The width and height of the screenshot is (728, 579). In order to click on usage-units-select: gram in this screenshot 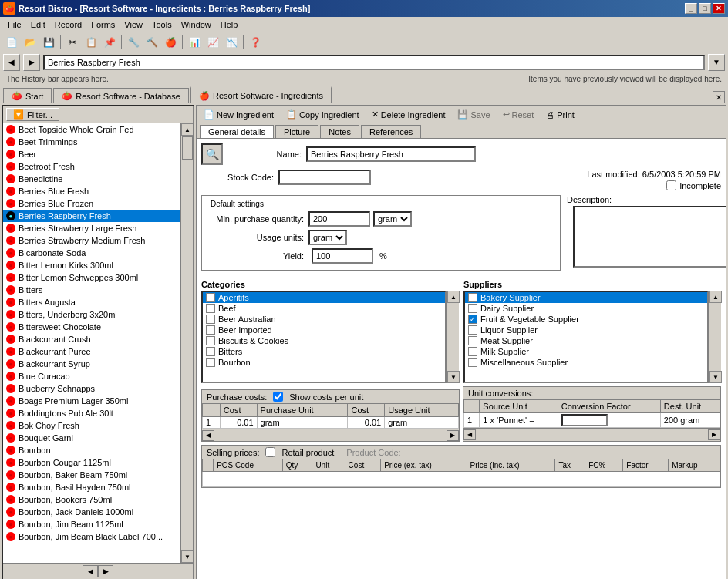, I will do `click(328, 237)`.